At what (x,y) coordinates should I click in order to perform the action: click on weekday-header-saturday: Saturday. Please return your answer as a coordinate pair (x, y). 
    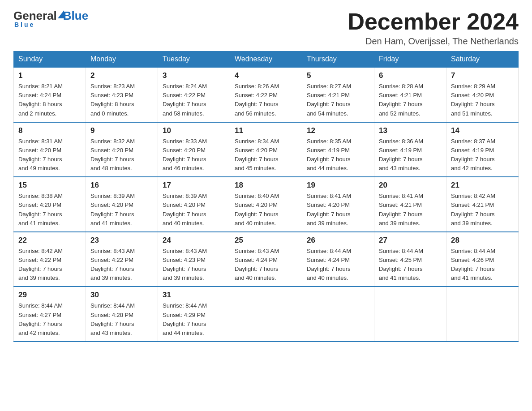
    Looking at the image, I should click on (483, 60).